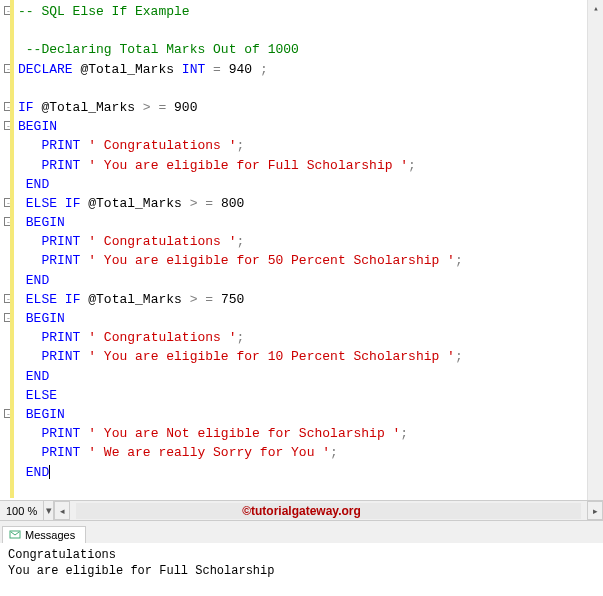 The height and width of the screenshot is (596, 603). Describe the element at coordinates (302, 555) in the screenshot. I see `output-line: Congratulations` at that location.